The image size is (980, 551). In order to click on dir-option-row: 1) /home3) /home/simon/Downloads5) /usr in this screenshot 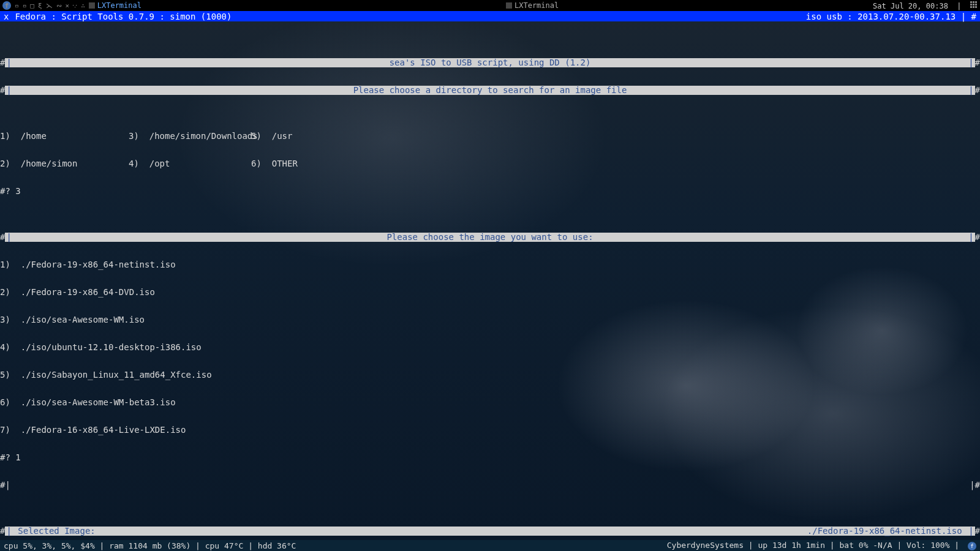, I will do `click(490, 136)`.